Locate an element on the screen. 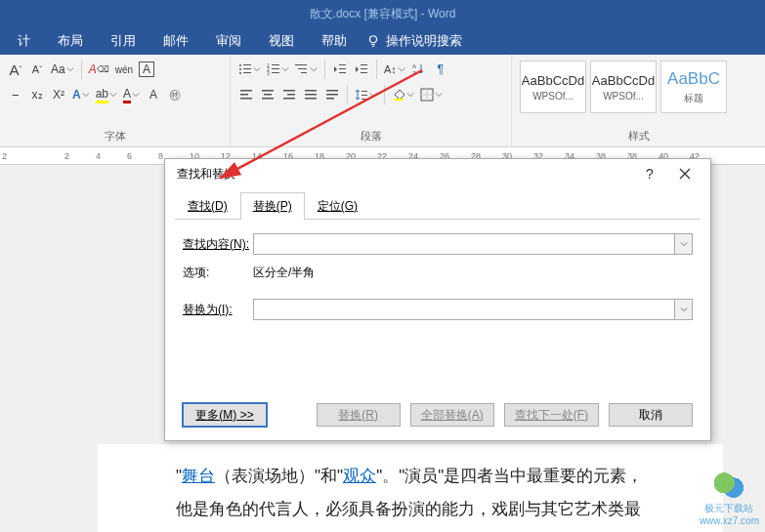  enclose-char-button: ㊕ is located at coordinates (175, 95).